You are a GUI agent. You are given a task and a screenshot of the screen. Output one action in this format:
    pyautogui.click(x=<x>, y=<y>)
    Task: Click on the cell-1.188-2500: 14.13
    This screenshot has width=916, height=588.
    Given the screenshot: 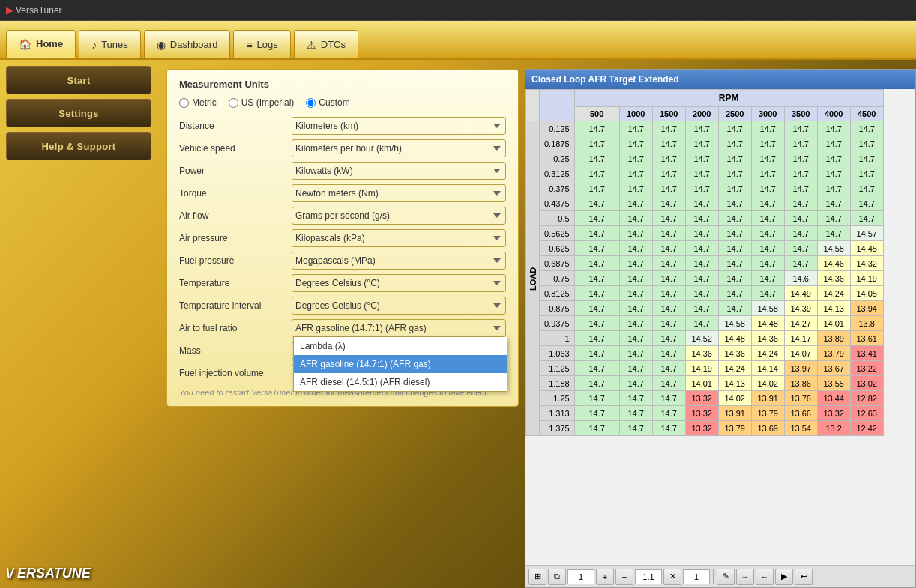 What is the action you would take?
    pyautogui.click(x=735, y=384)
    